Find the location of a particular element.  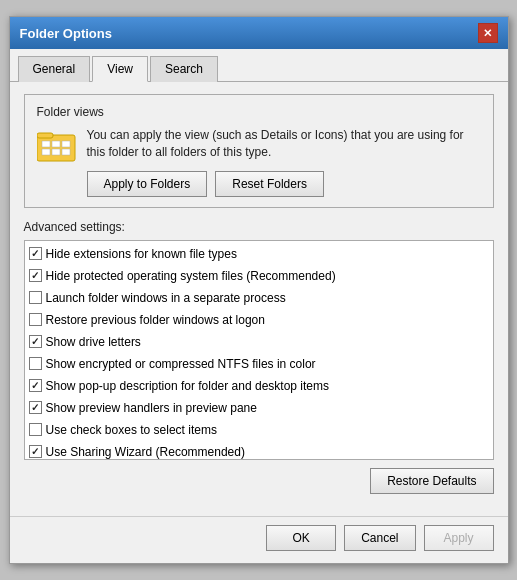

list-item-label: Hide extensions for known file types is located at coordinates (142, 254).